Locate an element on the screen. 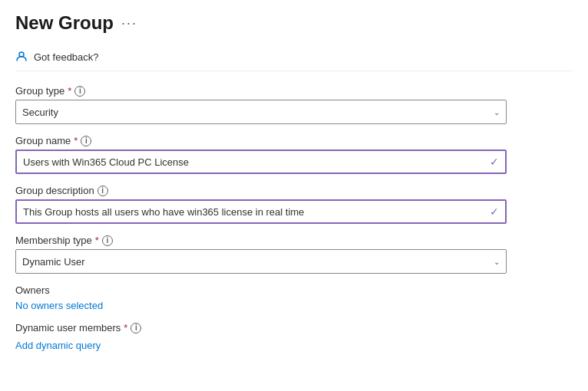  group-type-value: Security is located at coordinates (40, 112).